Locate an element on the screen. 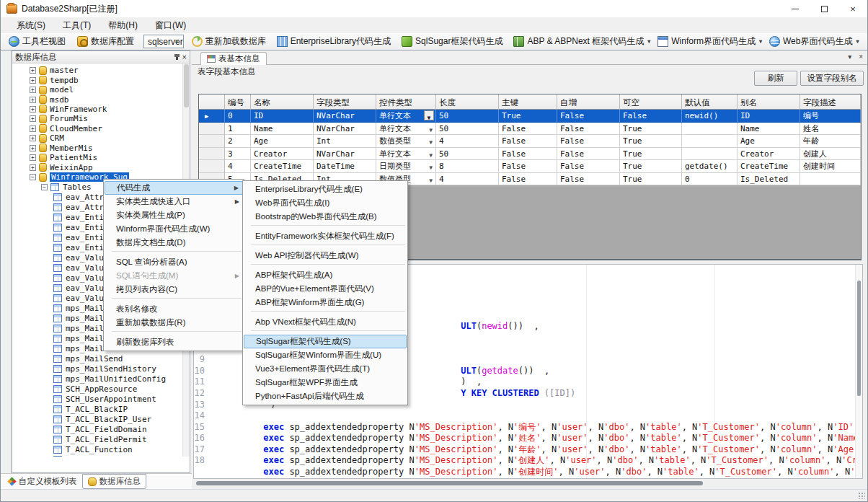 This screenshot has height=502, width=868. submenu-item: ABP框架代码生成(A) is located at coordinates (325, 276).